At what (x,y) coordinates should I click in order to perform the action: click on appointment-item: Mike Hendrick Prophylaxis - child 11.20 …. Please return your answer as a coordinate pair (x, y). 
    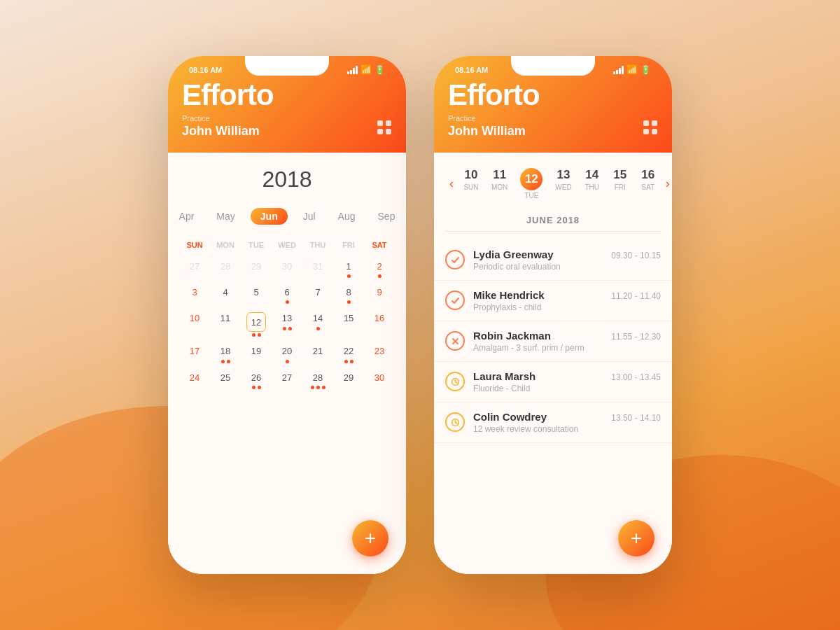
    Looking at the image, I should click on (553, 301).